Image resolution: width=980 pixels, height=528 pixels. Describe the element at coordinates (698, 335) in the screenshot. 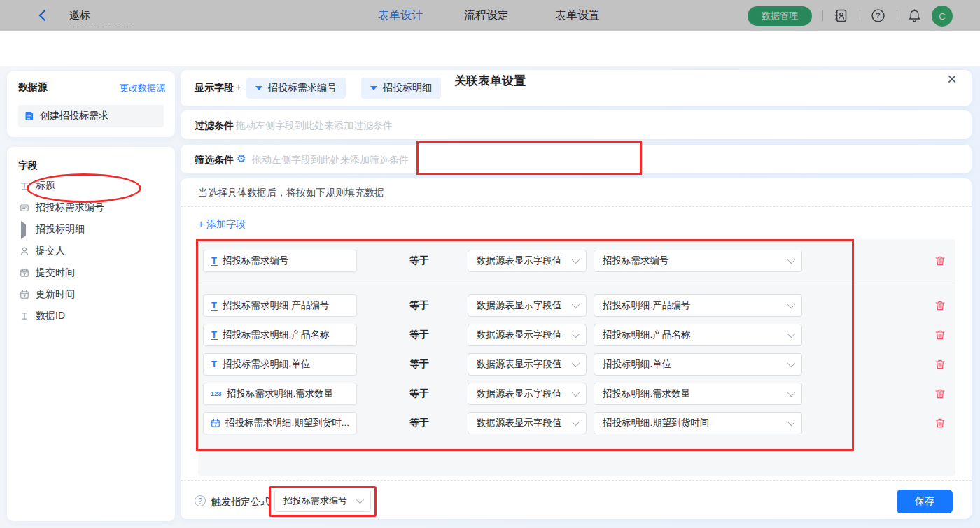

I see `target-field-dropdown: 招投标明细.产品名称` at that location.